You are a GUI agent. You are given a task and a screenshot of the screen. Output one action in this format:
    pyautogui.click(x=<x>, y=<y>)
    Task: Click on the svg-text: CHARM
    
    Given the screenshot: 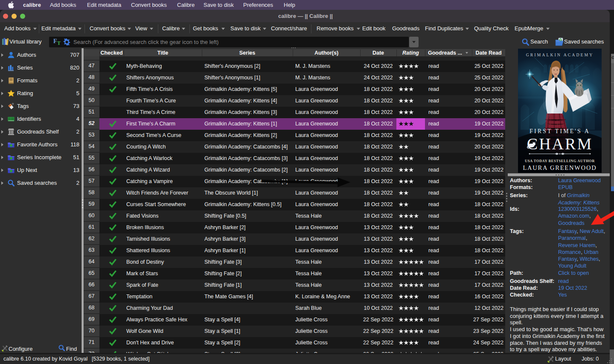 What is the action you would take?
    pyautogui.click(x=560, y=144)
    